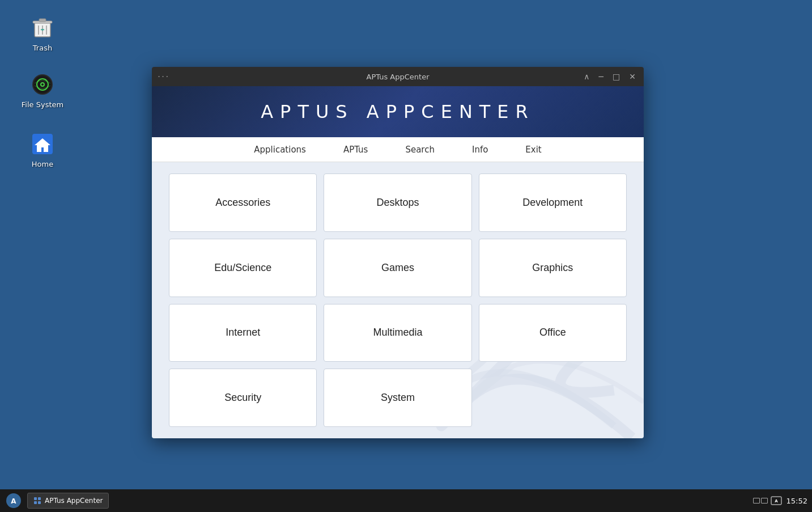  I want to click on app-title: APTUS APPCENTER, so click(398, 112).